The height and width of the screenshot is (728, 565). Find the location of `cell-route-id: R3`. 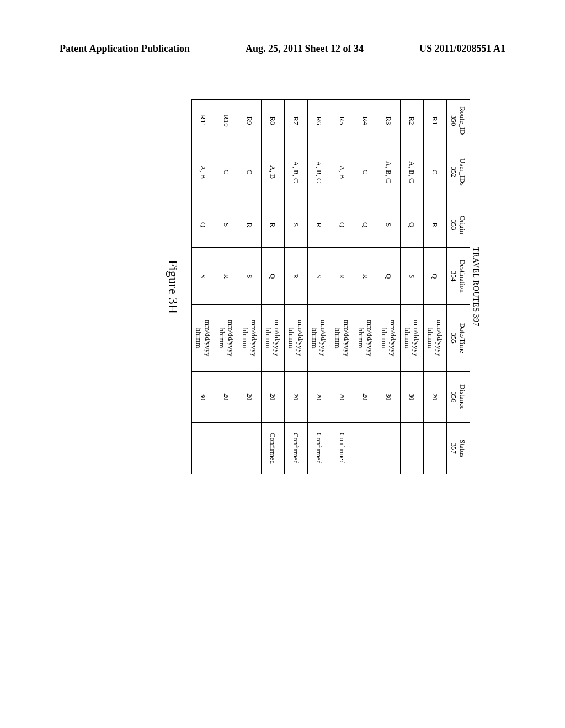

cell-route-id: R3 is located at coordinates (389, 121).